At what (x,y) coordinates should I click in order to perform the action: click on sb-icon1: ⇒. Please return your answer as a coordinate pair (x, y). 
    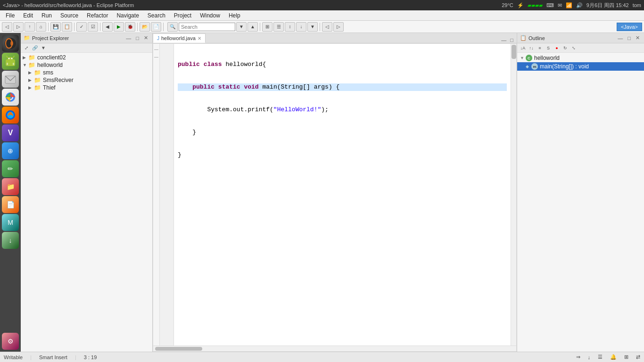
    Looking at the image, I should click on (578, 357).